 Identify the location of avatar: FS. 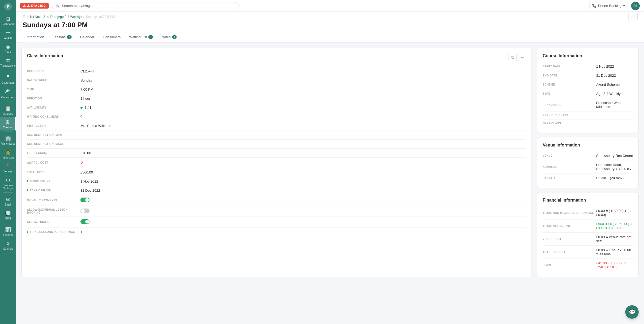
(635, 6).